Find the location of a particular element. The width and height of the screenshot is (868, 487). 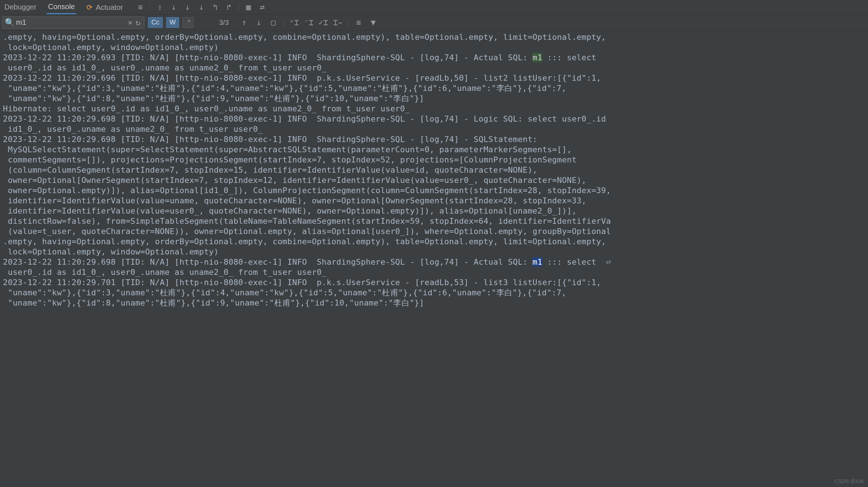

prev-match-icon: ↑ is located at coordinates (244, 23).